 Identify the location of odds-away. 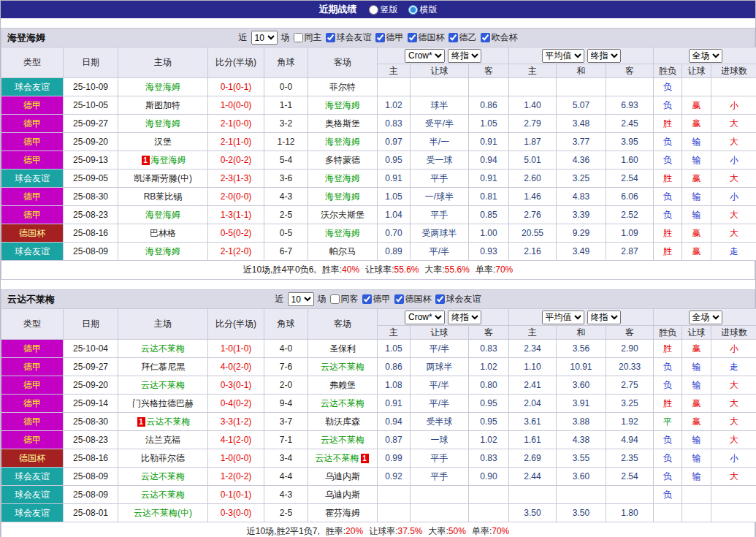
(489, 495).